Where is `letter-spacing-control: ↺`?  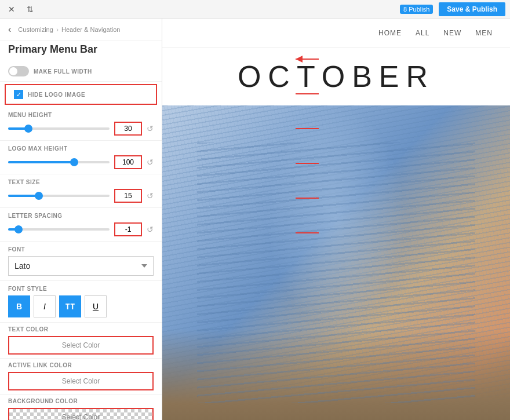
letter-spacing-control: ↺ is located at coordinates (81, 229).